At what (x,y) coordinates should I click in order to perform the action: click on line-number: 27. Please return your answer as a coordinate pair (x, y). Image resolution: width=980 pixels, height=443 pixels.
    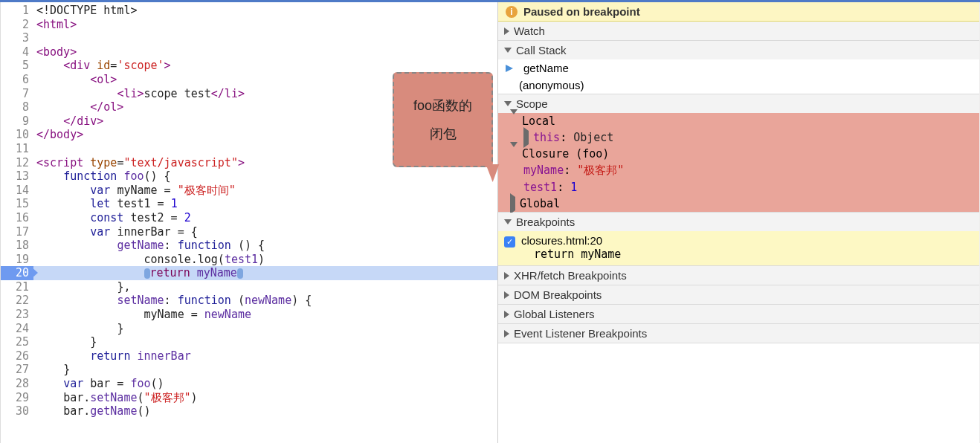
    Looking at the image, I should click on (17, 370).